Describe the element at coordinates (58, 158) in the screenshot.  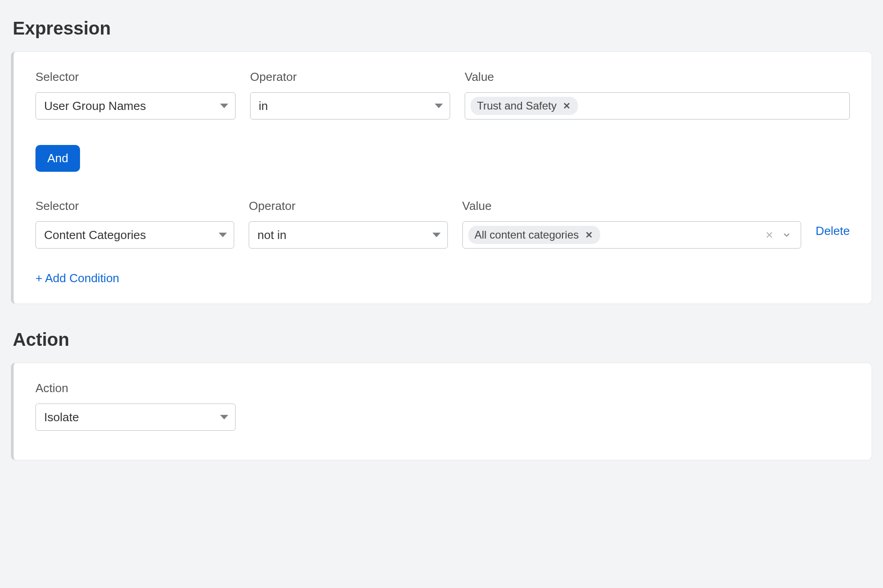
I see `and-button: And` at that location.